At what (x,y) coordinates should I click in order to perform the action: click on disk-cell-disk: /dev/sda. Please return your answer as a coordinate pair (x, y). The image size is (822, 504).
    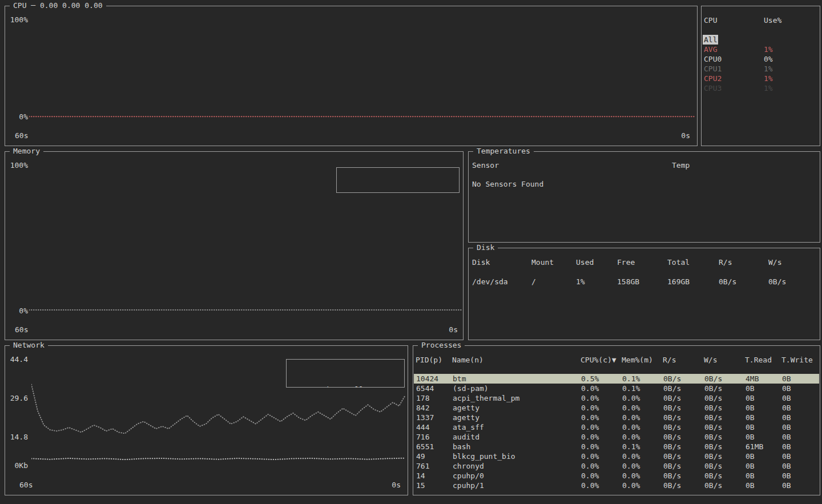
    Looking at the image, I should click on (502, 282).